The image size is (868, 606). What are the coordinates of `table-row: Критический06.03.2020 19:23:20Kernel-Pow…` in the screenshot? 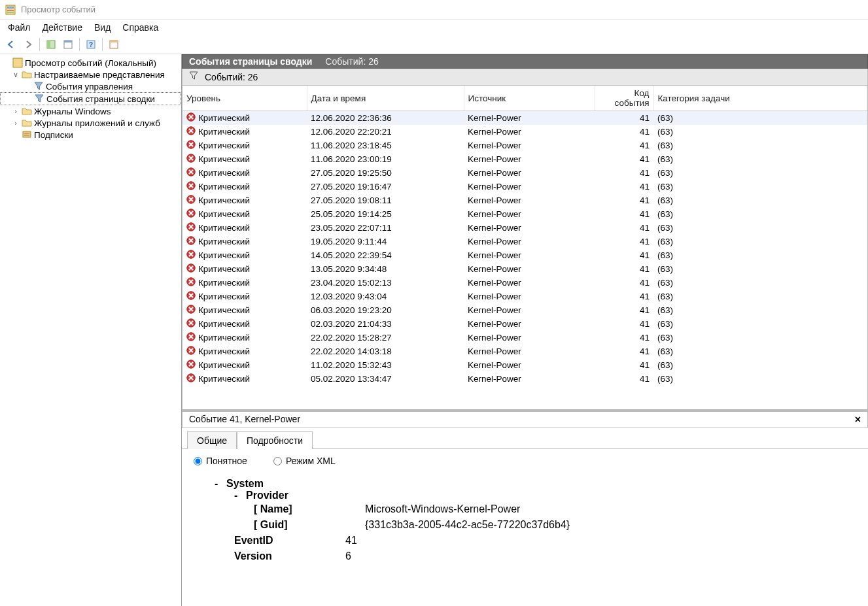 It's located at (525, 310).